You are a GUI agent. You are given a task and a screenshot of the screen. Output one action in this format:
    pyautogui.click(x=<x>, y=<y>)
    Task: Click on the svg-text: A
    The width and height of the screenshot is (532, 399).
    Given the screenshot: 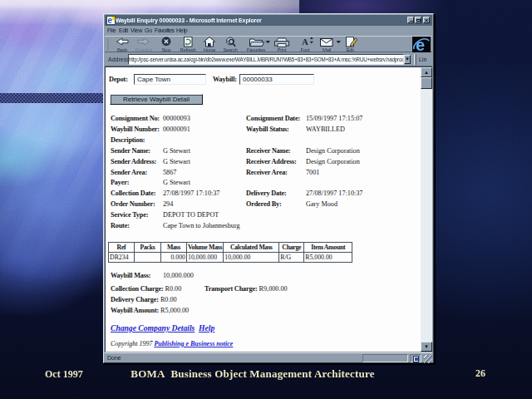 What is the action you would take?
    pyautogui.click(x=305, y=42)
    